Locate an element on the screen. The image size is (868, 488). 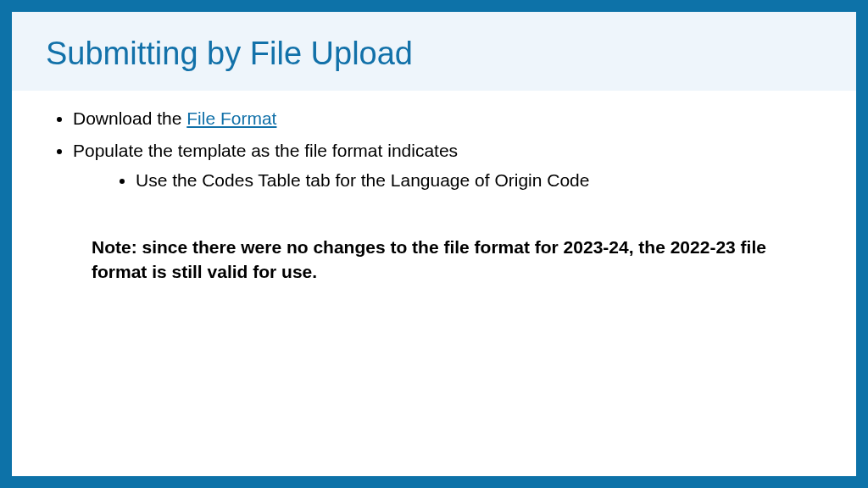
list-item: Populate the template as the file format… is located at coordinates (443, 166).